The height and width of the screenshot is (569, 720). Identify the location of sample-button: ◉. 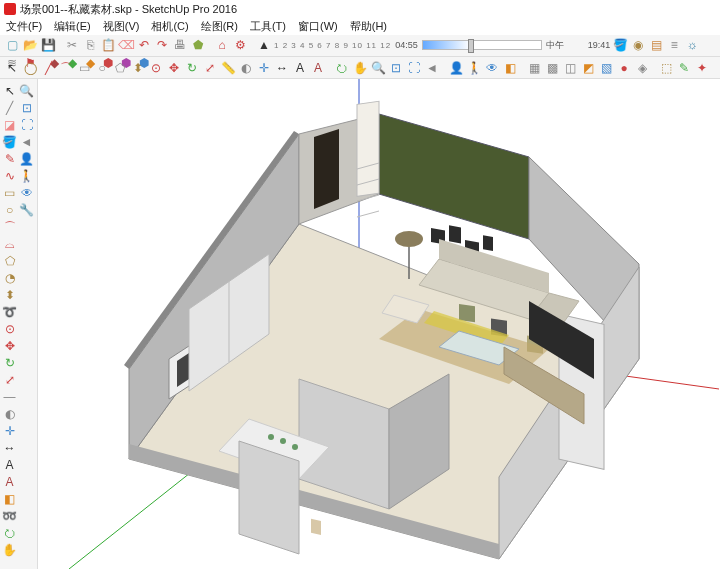
(638, 45).